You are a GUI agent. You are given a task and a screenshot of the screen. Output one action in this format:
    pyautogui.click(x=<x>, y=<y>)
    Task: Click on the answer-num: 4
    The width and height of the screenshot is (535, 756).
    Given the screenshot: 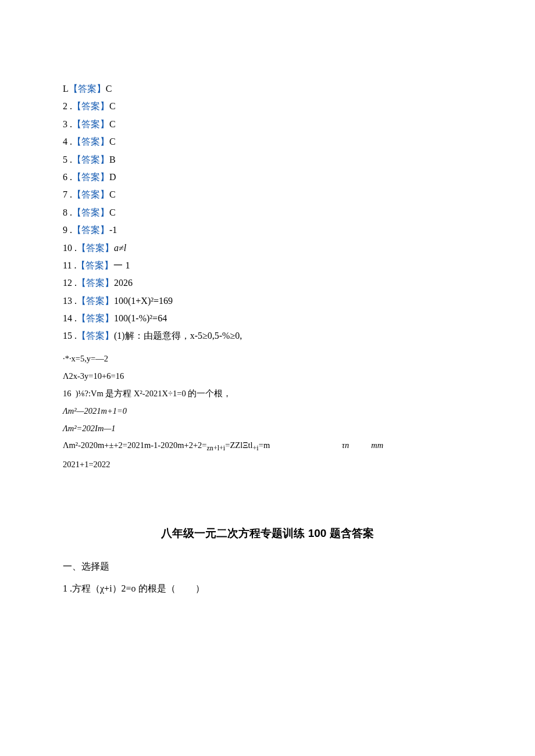 What is the action you would take?
    pyautogui.click(x=65, y=142)
    